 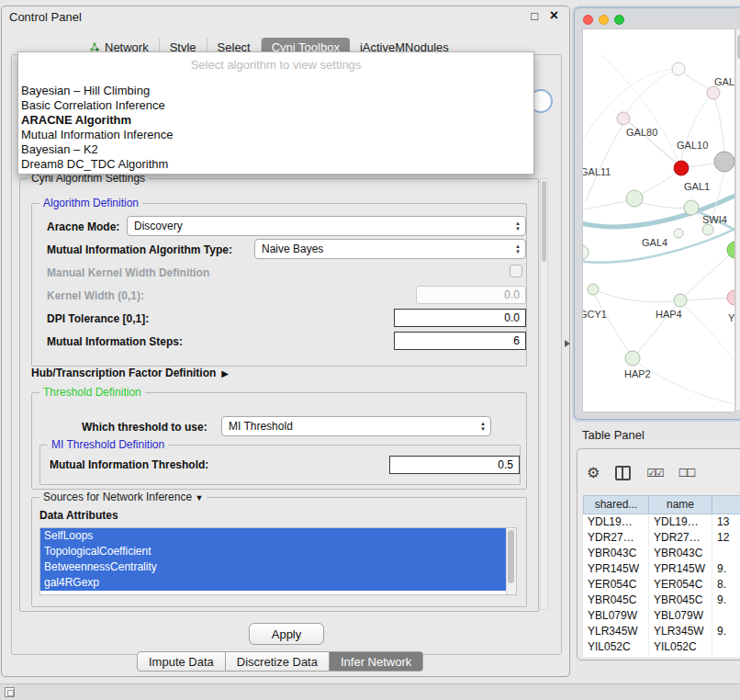 I want to click on mi-steps-field: 6, so click(x=460, y=341).